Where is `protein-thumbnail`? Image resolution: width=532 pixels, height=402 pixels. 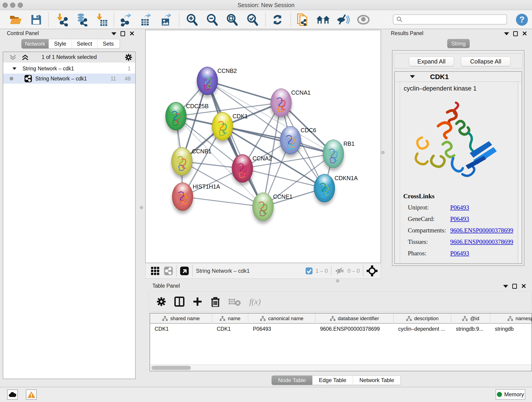 protein-thumbnail is located at coordinates (208, 83).